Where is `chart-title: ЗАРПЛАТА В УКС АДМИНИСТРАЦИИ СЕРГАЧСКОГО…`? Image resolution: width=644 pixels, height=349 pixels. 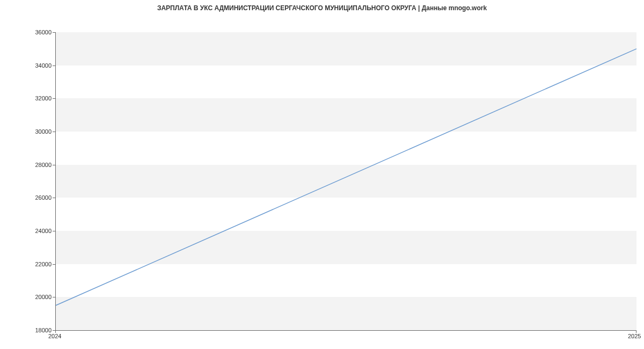 chart-title: ЗАРПЛАТА В УКС АДМИНИСТРАЦИИ СЕРГАЧСКОГО… is located at coordinates (322, 6).